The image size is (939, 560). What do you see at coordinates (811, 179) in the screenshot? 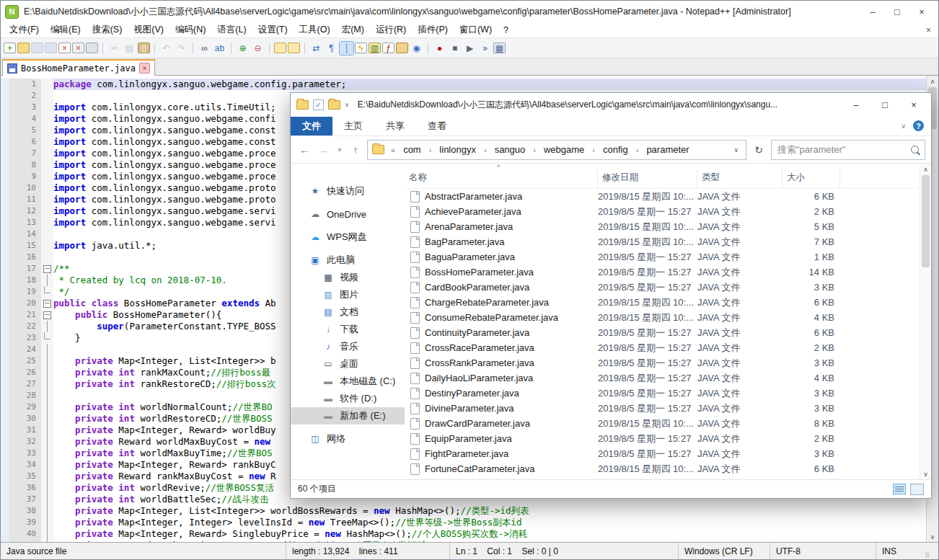
I see `column-header-大小: 大小` at bounding box center [811, 179].